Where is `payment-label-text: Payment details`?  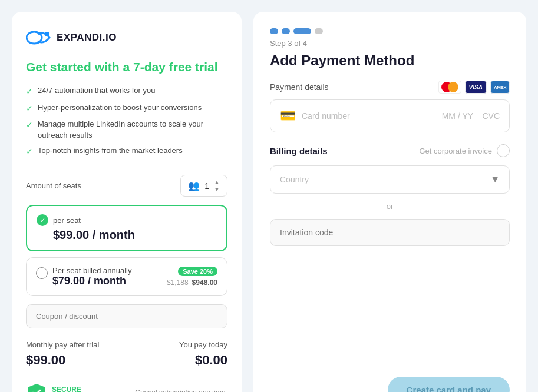
payment-label-text: Payment details is located at coordinates (299, 87).